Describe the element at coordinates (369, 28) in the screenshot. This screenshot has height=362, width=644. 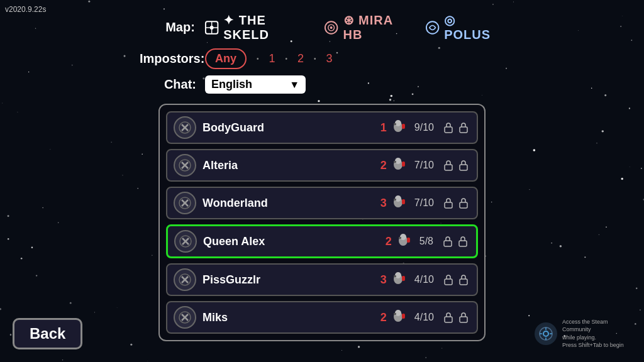
I see `map-mira: ⊛ MIRA HB` at that location.